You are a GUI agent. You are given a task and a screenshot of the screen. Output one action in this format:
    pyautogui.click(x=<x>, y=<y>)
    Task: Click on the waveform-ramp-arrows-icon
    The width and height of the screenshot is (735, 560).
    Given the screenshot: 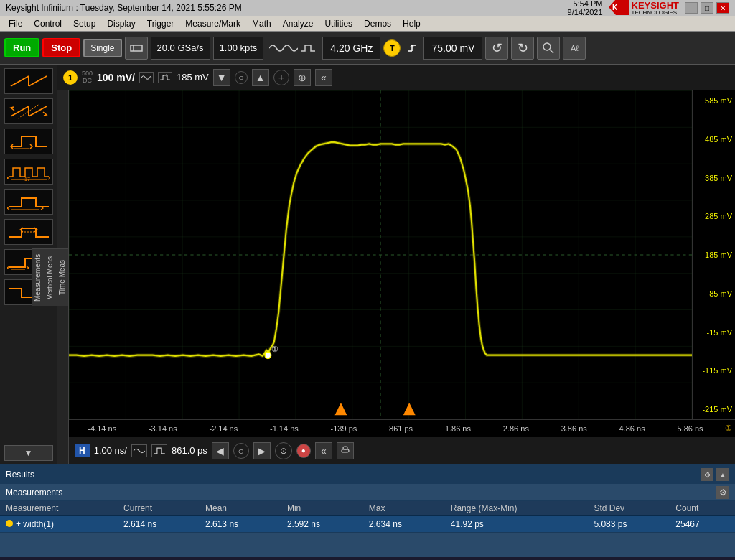 What is the action you would take?
    pyautogui.click(x=29, y=111)
    